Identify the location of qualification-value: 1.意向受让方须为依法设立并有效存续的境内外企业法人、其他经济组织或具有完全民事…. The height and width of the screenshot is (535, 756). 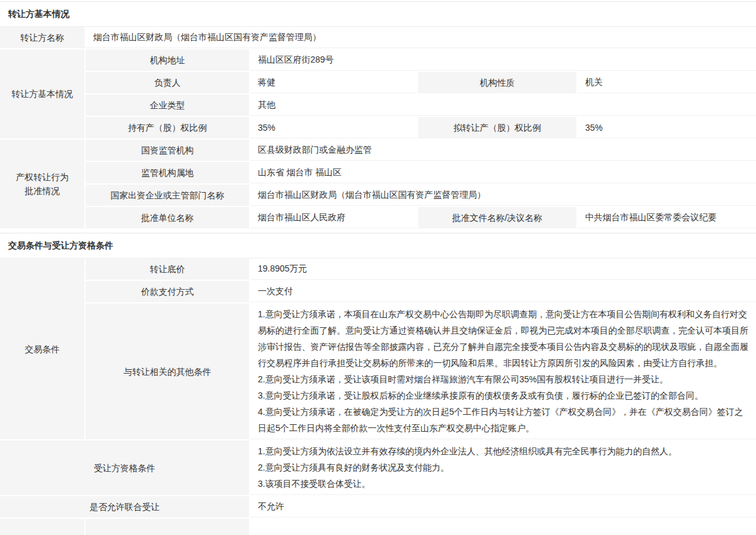
(503, 468).